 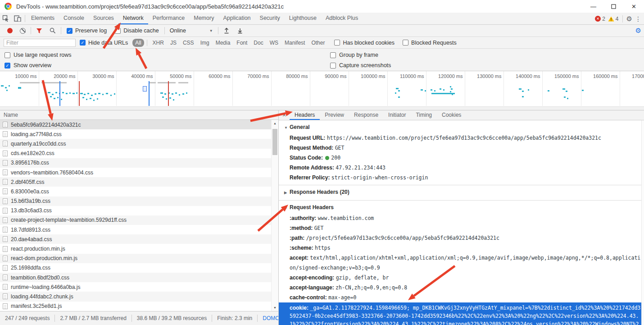 I want to click on table-row: 6.83000e0a.css, so click(x=136, y=191).